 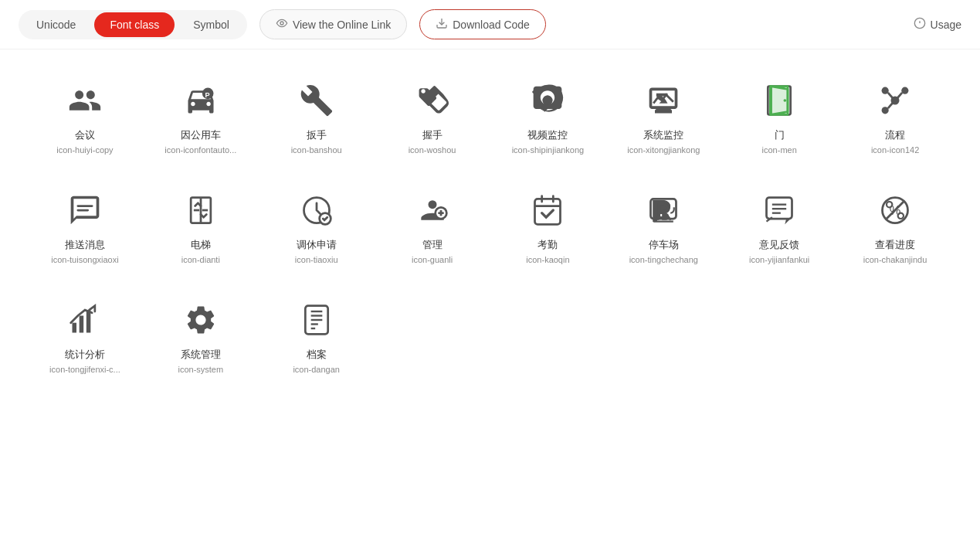 I want to click on icon-cn-monitor: 系统监控, so click(x=663, y=135).